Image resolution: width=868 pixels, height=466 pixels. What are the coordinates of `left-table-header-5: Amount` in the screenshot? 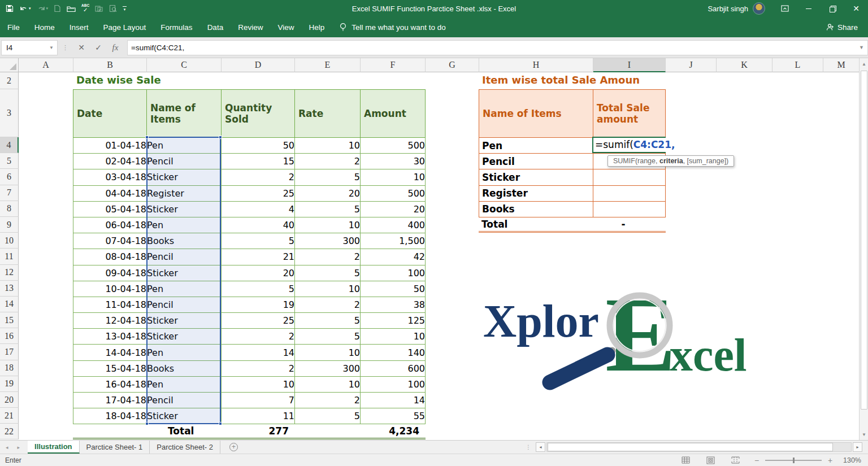 It's located at (393, 114).